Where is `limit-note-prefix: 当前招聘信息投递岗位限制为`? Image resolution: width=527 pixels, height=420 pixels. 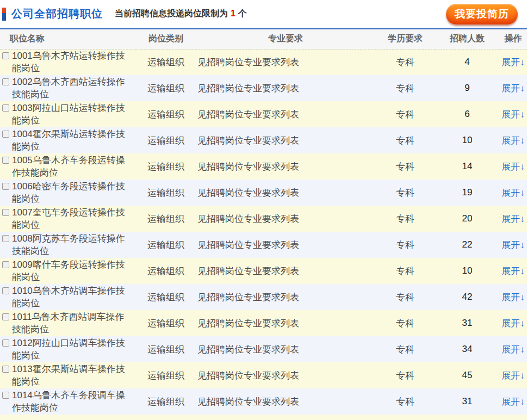
limit-note-prefix: 当前招聘信息投递岗位限制为 is located at coordinates (171, 13).